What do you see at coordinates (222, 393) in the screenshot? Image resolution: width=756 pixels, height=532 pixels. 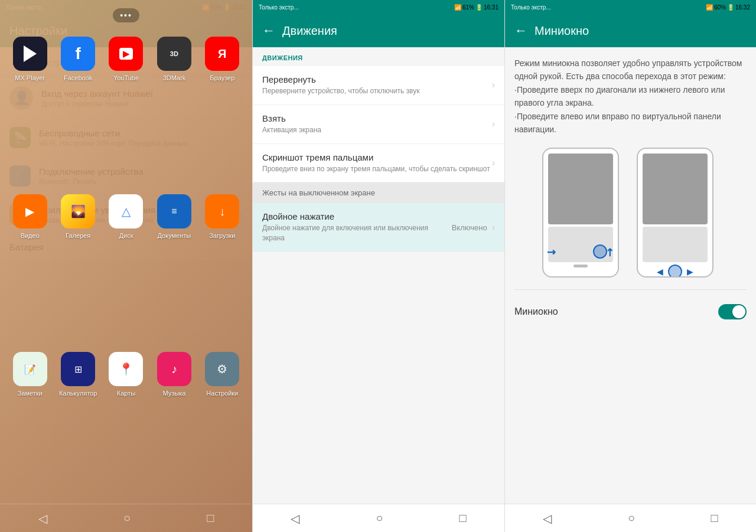 I see `settings-app-label: Настройки` at bounding box center [222, 393].